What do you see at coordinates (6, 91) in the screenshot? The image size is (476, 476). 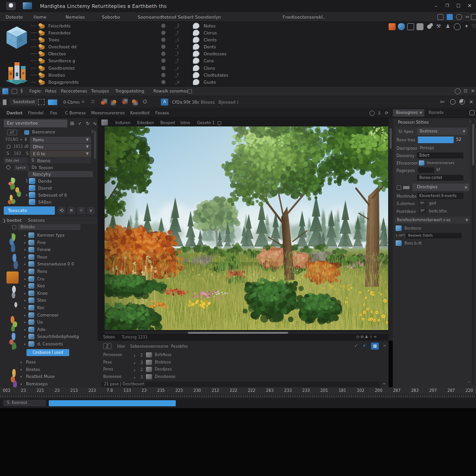 I see `app-mode-icon` at bounding box center [6, 91].